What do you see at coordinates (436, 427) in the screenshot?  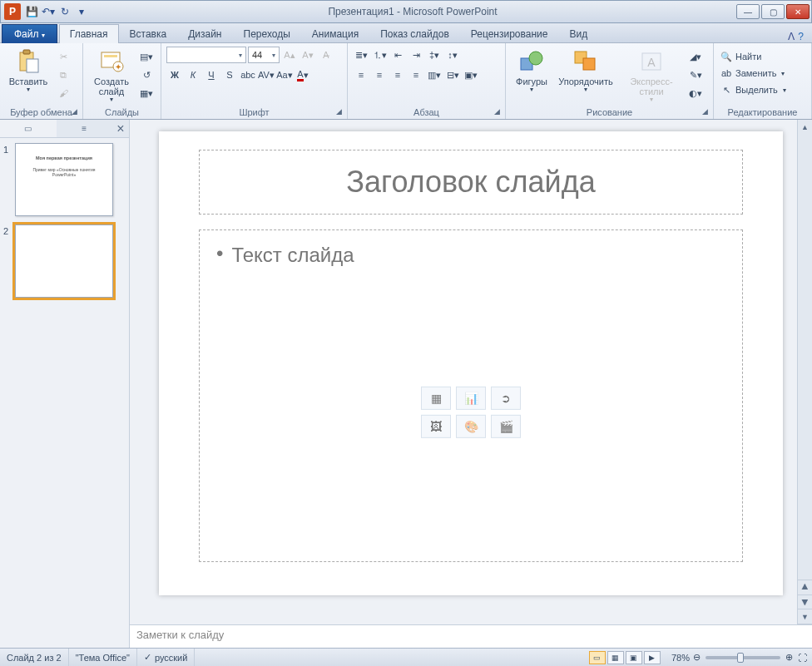 I see `insert-picture-icon: 🖼` at bounding box center [436, 427].